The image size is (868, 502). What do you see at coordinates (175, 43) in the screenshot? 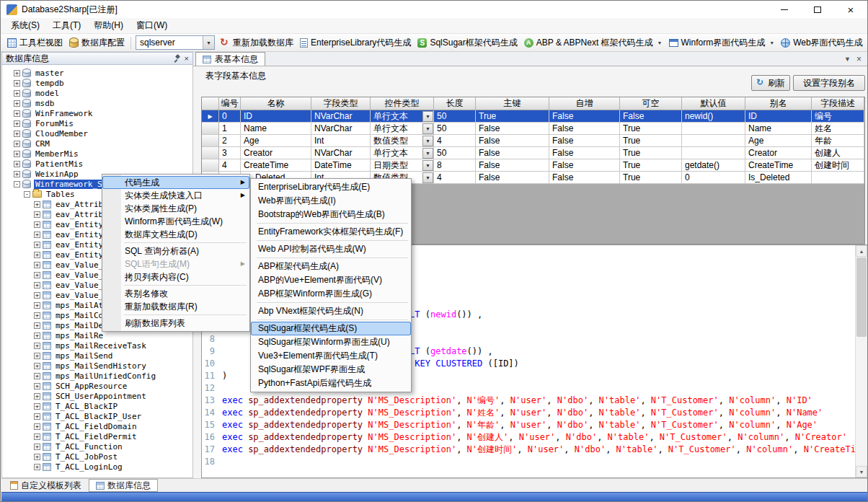
I see `db-type-combo: sqlserver▼` at bounding box center [175, 43].